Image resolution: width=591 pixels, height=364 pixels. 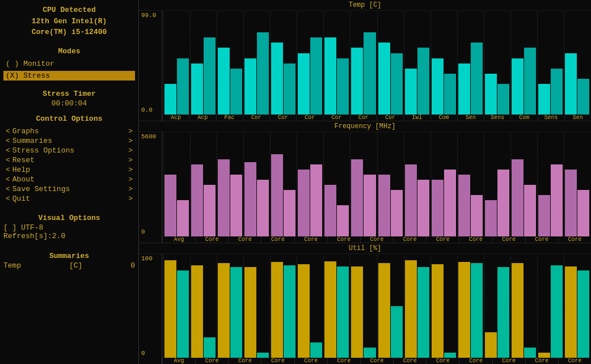 What do you see at coordinates (69, 189) in the screenshot?
I see `control-item-save-settings: < Save Settings >` at bounding box center [69, 189].